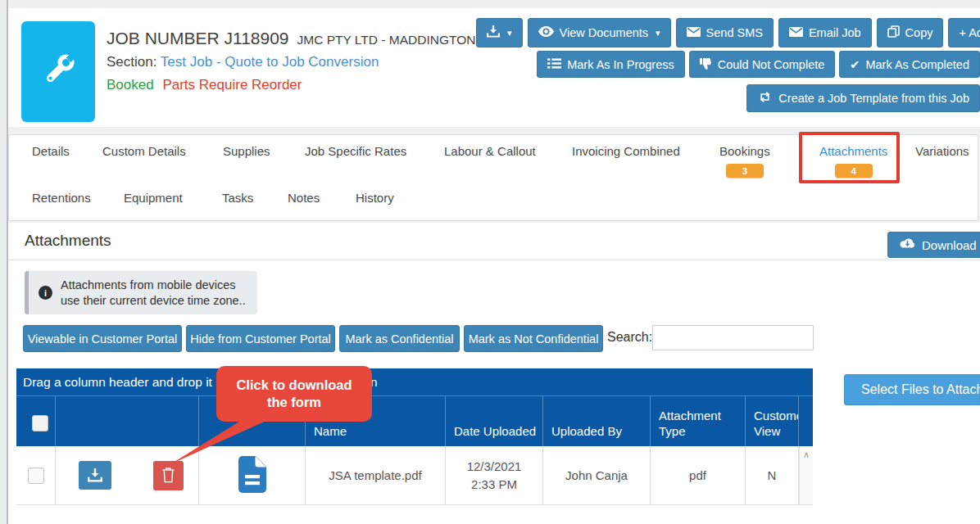 This screenshot has height=524, width=980. What do you see at coordinates (864, 98) in the screenshot?
I see `create-job-template-button: Create a Job Template from this Job` at bounding box center [864, 98].